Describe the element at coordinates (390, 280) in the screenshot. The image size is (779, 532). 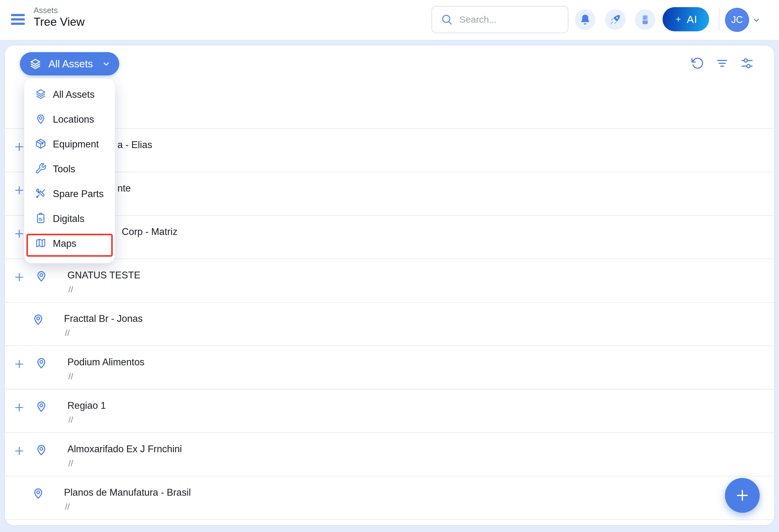
I see `tree-row: GNATUS TESTE//` at that location.